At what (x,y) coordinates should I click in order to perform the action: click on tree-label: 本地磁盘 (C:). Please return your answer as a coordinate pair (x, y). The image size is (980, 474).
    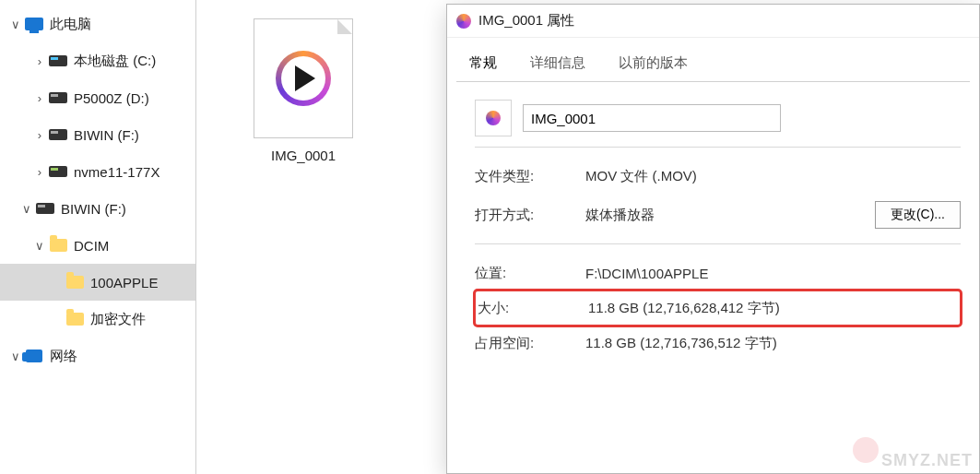
    Looking at the image, I should click on (114, 61).